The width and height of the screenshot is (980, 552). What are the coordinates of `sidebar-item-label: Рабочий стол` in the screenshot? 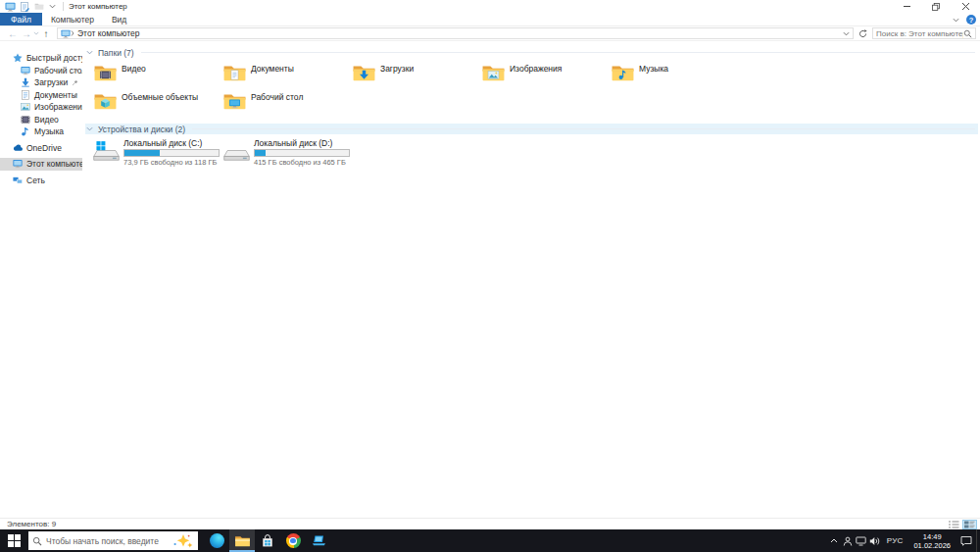 It's located at (61, 71).